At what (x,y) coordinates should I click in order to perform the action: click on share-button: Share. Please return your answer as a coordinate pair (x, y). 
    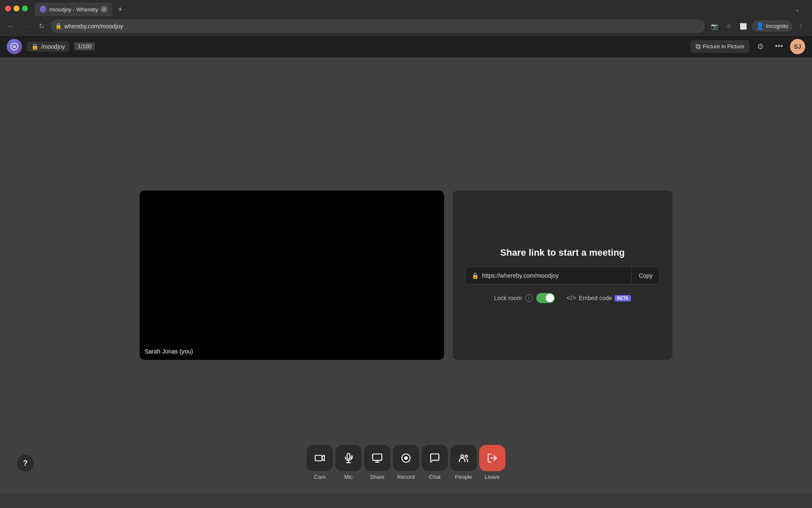
    Looking at the image, I should click on (377, 462).